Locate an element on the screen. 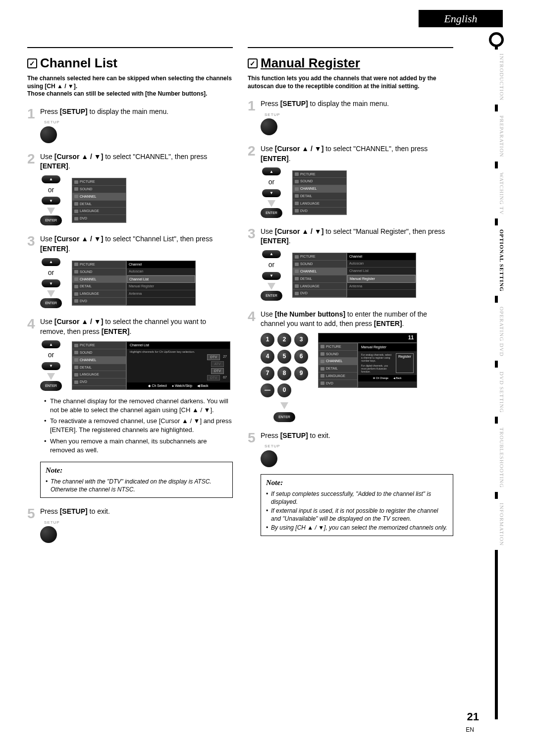 This screenshot has width=535, height=756. submenu-row-selected: Manual Register is located at coordinates (381, 279).